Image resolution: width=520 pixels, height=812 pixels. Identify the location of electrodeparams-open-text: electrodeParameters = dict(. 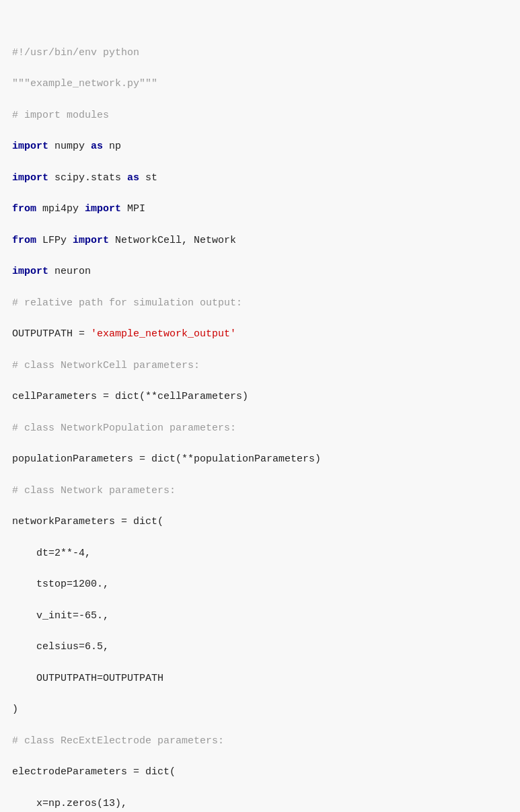
(94, 772).